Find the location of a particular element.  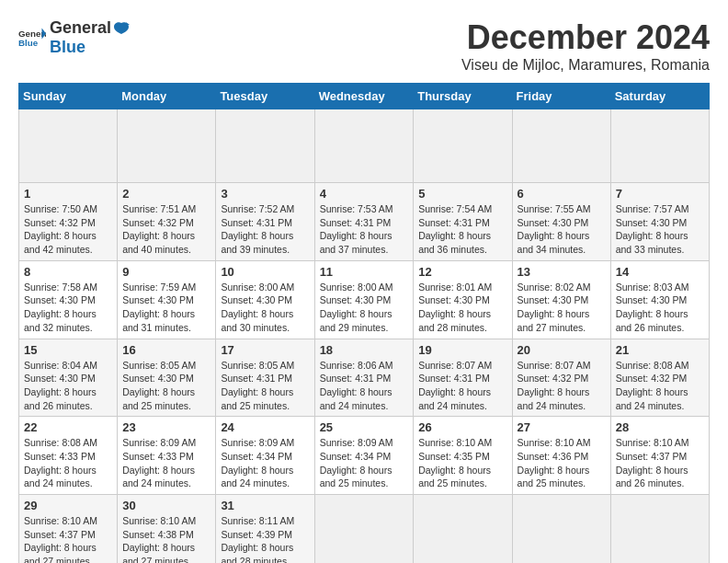

calendar-cell: 6Sunrise: 7:55 AMSunset: 4:30 PMDaylight… is located at coordinates (561, 223).